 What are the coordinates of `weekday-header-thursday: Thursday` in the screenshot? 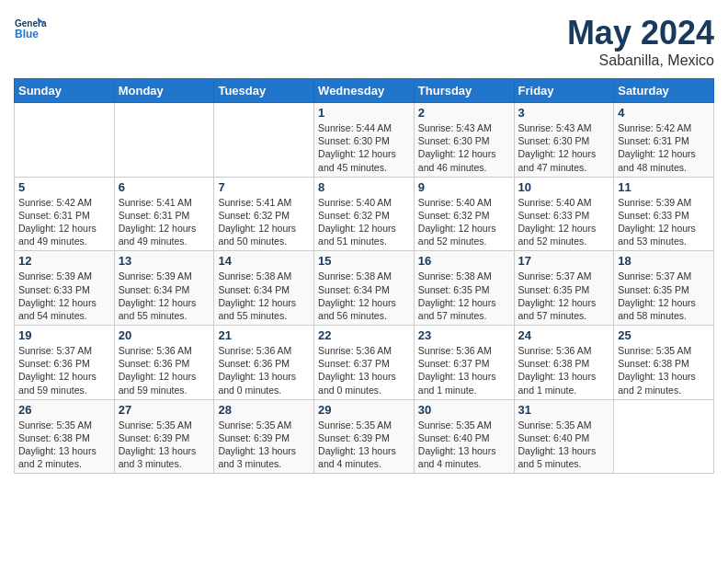 It's located at (463, 91).